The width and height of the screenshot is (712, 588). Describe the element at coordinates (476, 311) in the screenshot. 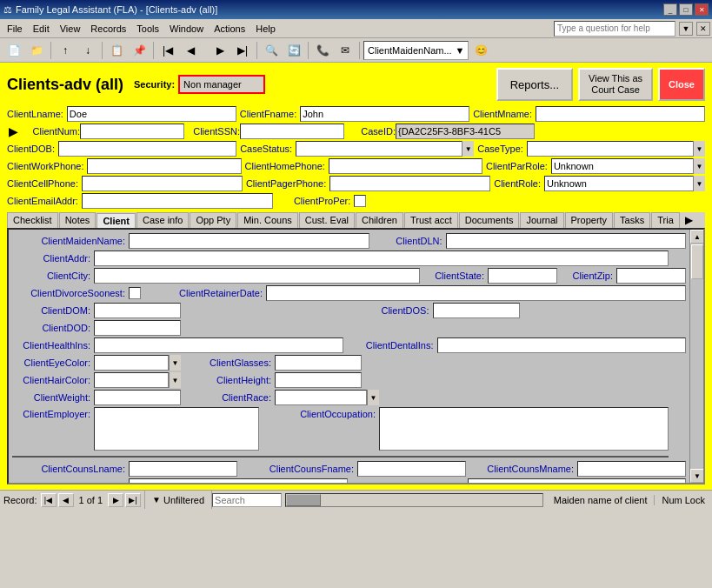

I see `clientdos-input` at that location.